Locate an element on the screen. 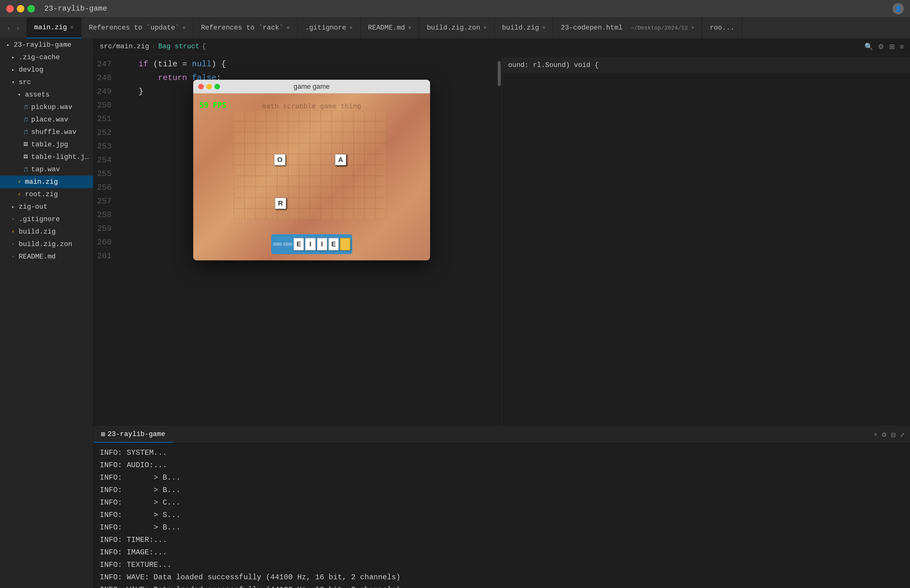  tab-codepen-close: × is located at coordinates (693, 28).